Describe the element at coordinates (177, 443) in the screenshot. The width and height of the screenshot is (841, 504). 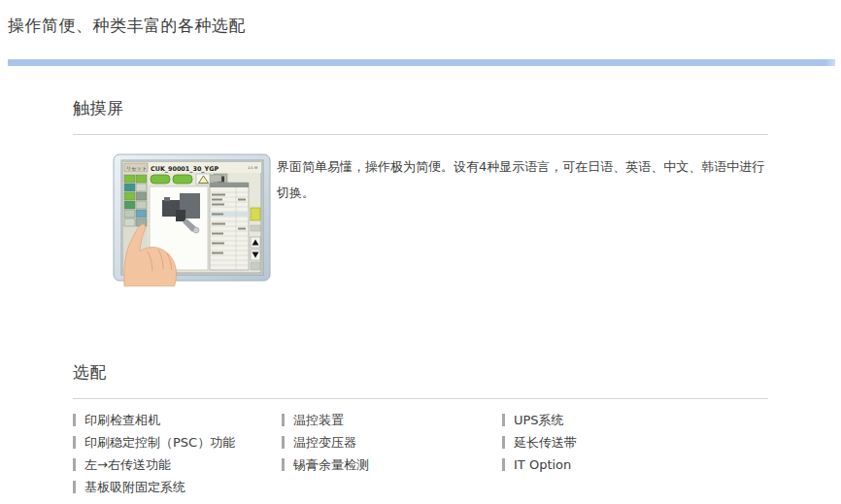
I see `option-item: 印刷稳定控制（PSC）功能` at that location.